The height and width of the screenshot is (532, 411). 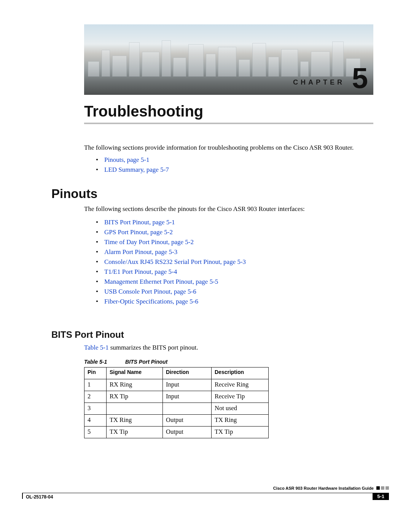 I want to click on toc-link: BITS Port Pinout, page 5-1, so click(x=140, y=222).